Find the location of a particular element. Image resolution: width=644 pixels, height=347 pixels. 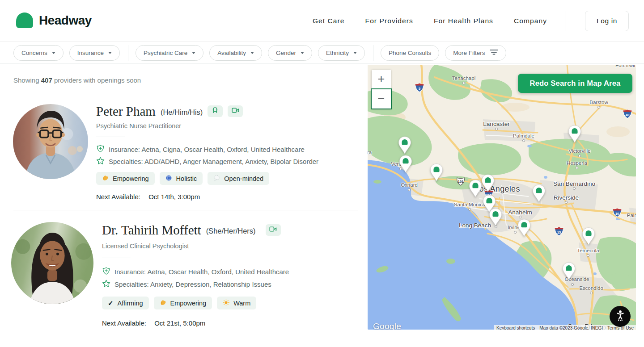

insurance-row: Insurance: Aetna, Oscar Health, Oxford, … is located at coordinates (195, 272).